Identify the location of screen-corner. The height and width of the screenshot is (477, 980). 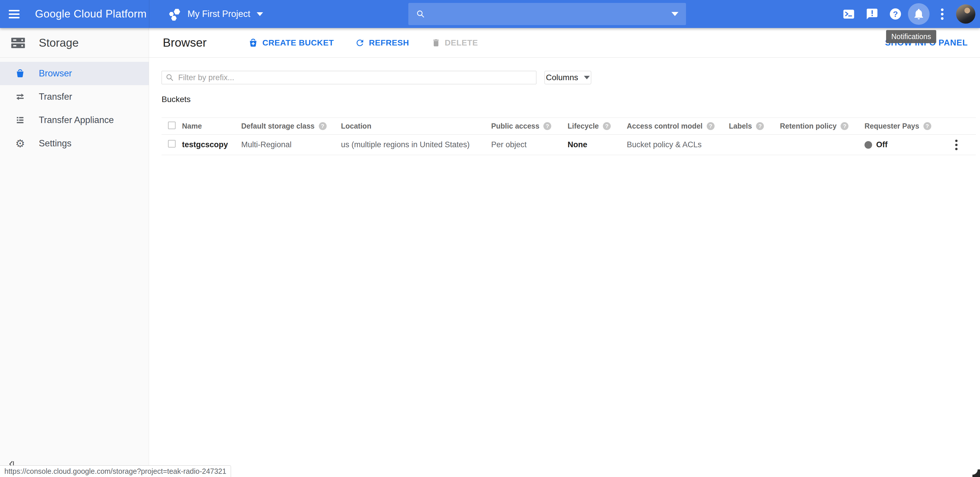
(976, 473).